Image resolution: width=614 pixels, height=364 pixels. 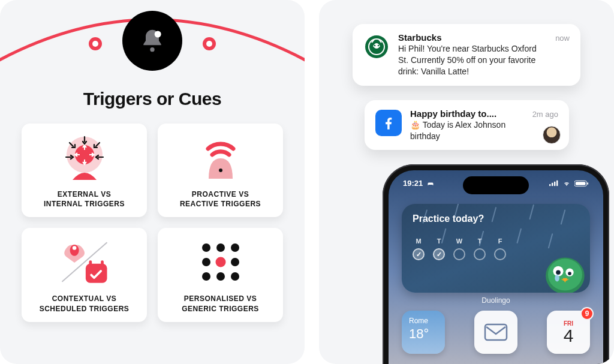 What do you see at coordinates (95, 44) in the screenshot?
I see `arc-node-left` at bounding box center [95, 44].